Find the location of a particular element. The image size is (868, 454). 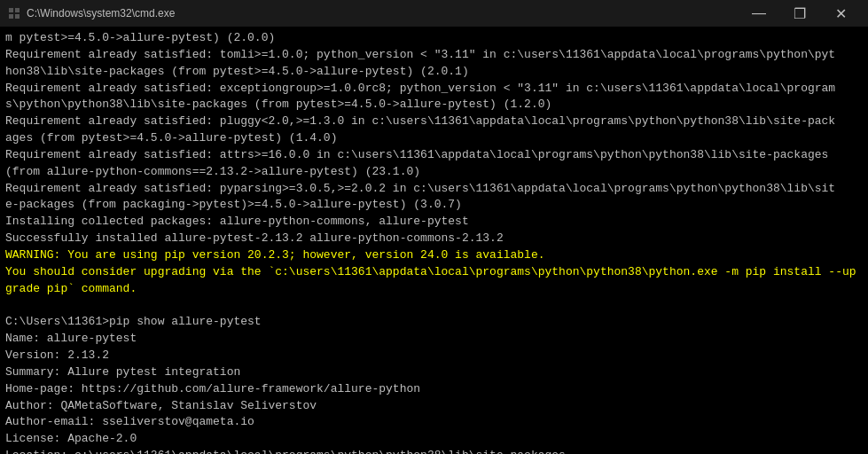

terminal-line: m pytest>=4.5.0->allure-pytest) (2.0.0) is located at coordinates (140, 37).